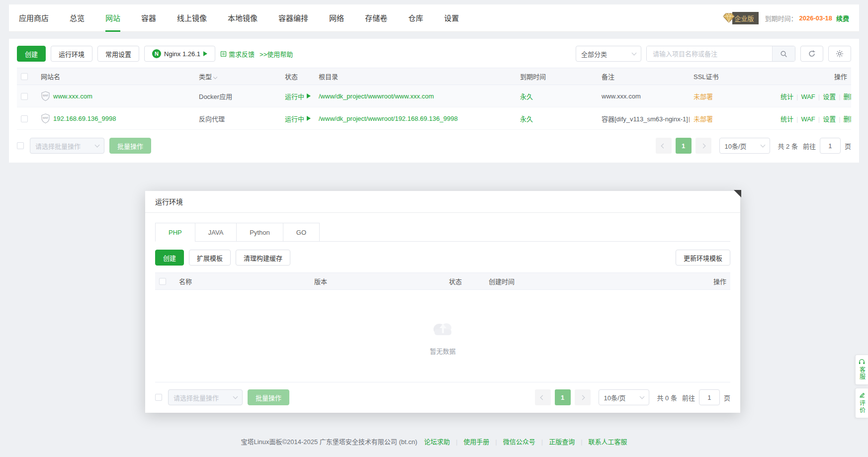  I want to click on nav-item-overview: 总览, so click(77, 18).